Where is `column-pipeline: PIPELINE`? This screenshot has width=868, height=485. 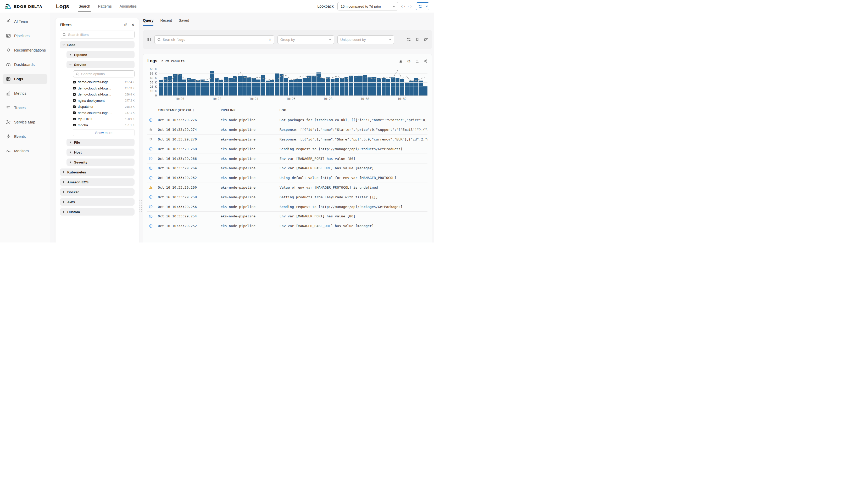
column-pipeline: PIPELINE is located at coordinates (250, 110).